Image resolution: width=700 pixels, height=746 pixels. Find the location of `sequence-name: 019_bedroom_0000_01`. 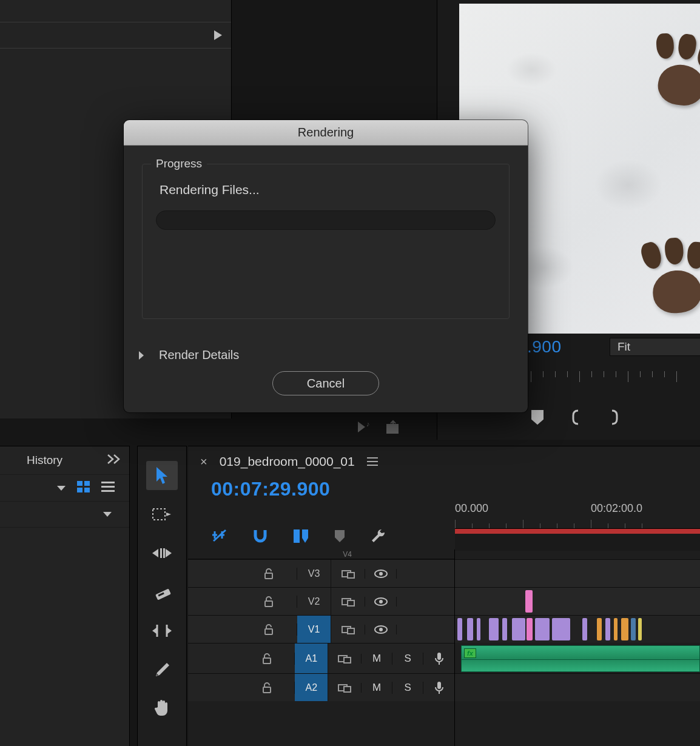

sequence-name: 019_bedroom_0000_01 is located at coordinates (288, 462).